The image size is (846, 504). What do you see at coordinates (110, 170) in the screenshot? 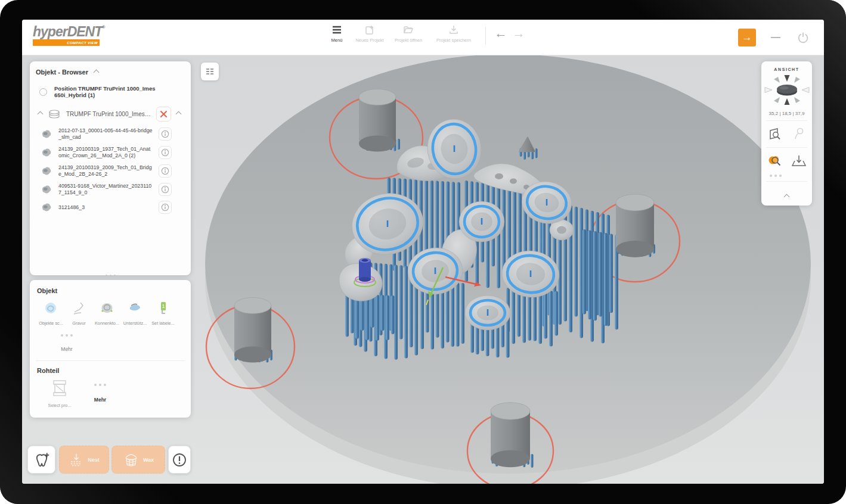
I see `file-list: 2012-07-13_00001-005-44-45-46-bridge_slm…` at bounding box center [110, 170].